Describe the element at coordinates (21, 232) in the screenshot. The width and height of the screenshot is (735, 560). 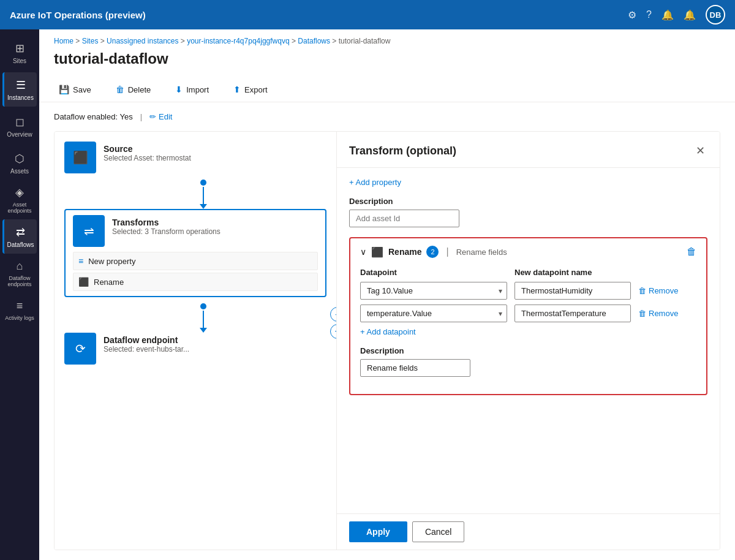
I see `dataflows-icon: ⇄` at that location.